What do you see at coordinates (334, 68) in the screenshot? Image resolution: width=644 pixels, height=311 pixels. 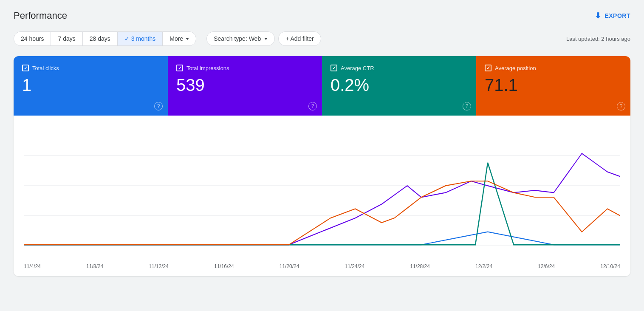 I see `average-ctr-checkbox` at bounding box center [334, 68].